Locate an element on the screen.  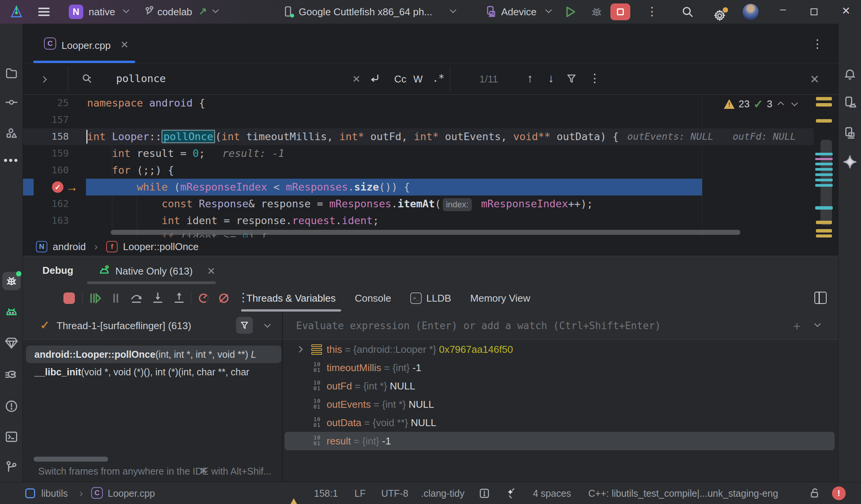
search-input: pollonce is located at coordinates (141, 79).